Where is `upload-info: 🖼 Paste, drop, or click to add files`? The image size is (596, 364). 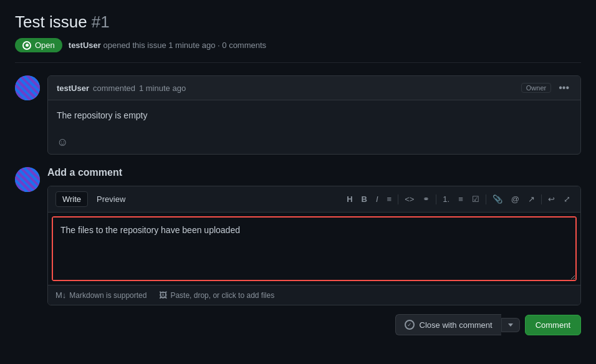 upload-info: 🖼 Paste, drop, or click to add files is located at coordinates (217, 295).